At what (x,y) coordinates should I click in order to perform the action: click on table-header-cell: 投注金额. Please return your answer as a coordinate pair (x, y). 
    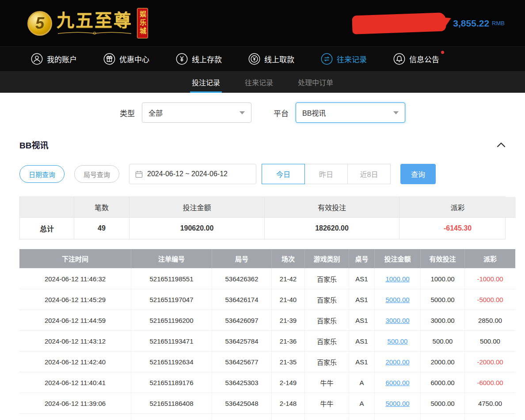
    Looking at the image, I should click on (398, 259).